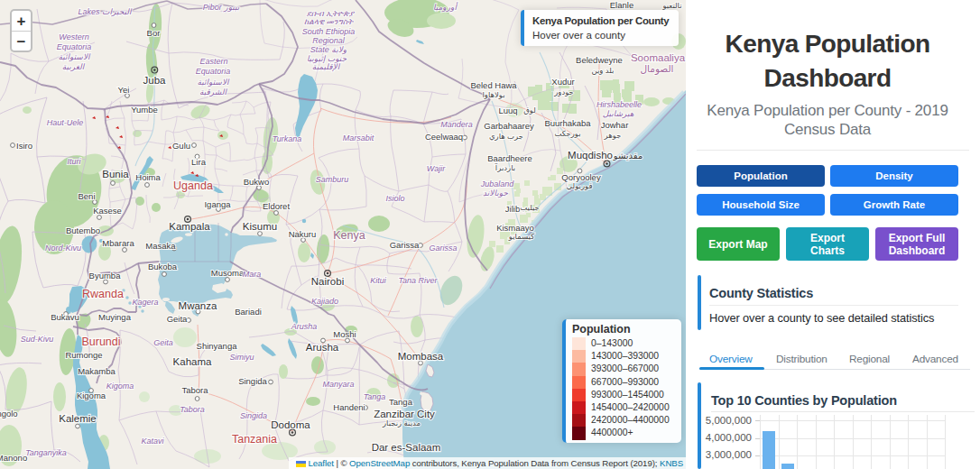 The width and height of the screenshot is (980, 469). What do you see at coordinates (162, 267) in the screenshot?
I see `svg-text: Bukoba` at bounding box center [162, 267].